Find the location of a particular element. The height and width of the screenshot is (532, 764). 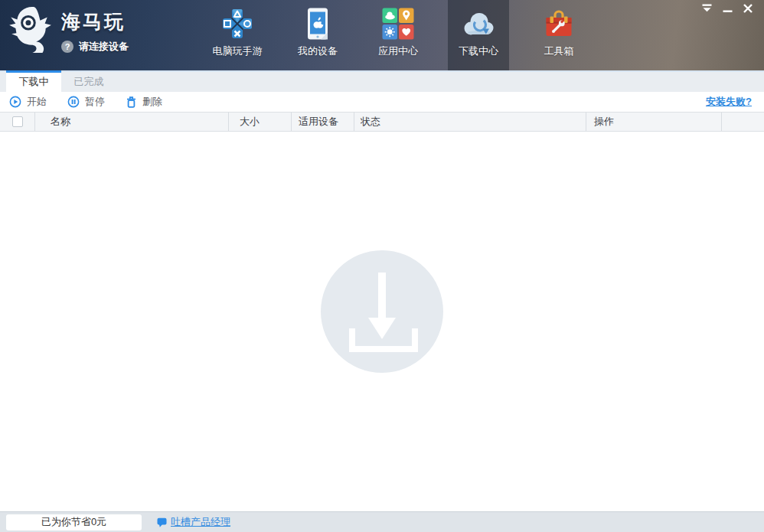

download-toolbar: 开始 暂停 删除 安装失败? is located at coordinates (382, 102).